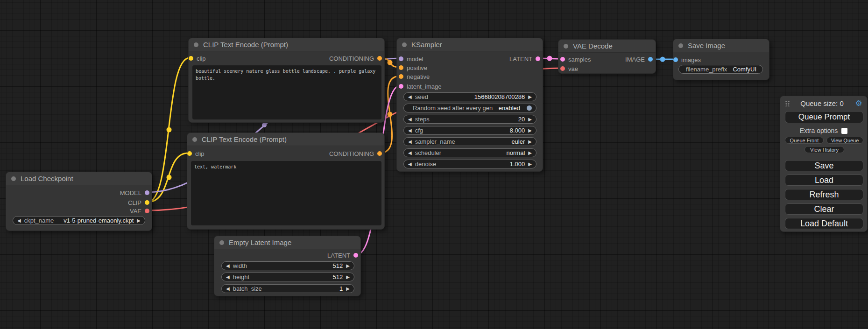 The image size is (868, 329). Describe the element at coordinates (787, 104) in the screenshot. I see `drag-handle-icon` at that location.